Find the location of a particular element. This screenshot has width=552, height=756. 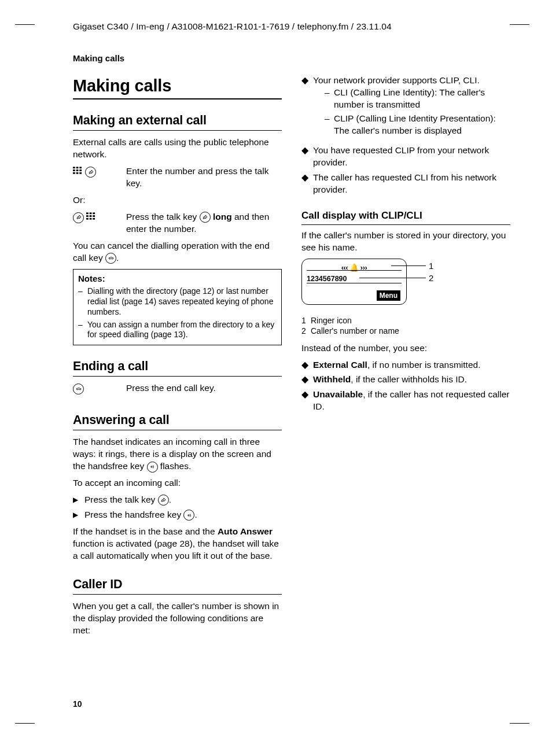

end-call-key-icon is located at coordinates (111, 258).